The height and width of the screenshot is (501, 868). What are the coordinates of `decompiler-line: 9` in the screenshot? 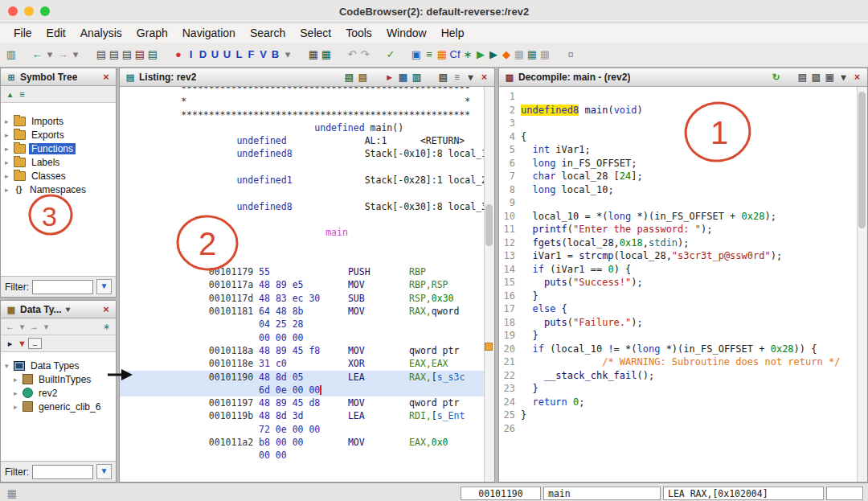 It's located at (683, 203).